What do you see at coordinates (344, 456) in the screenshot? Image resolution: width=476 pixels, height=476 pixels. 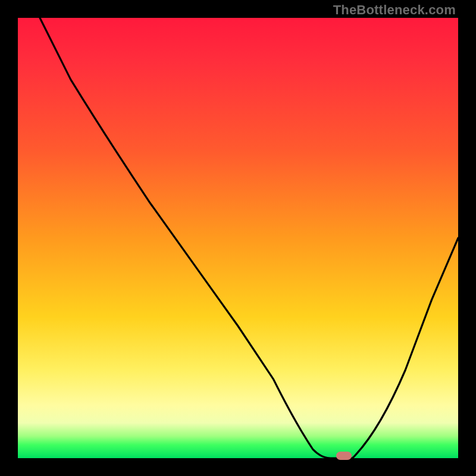 I see `optimum-marker` at bounding box center [344, 456].